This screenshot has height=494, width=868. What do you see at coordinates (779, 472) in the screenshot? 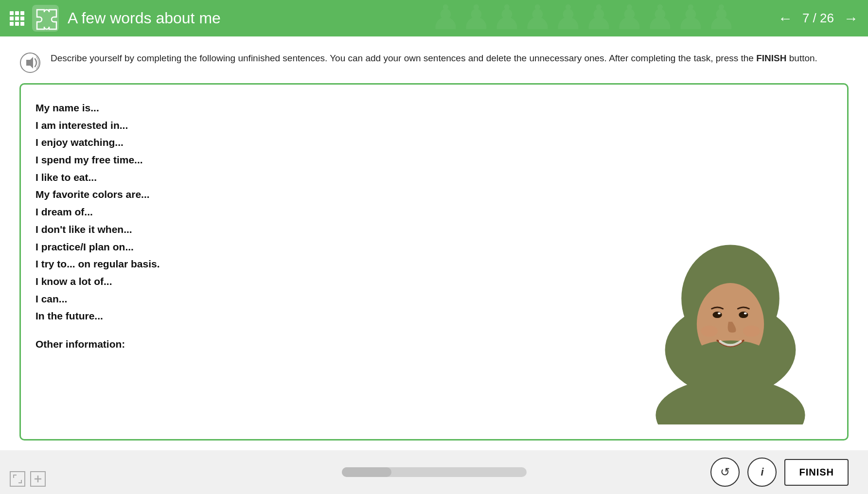
I see `footer-buttons: ↺ i FINISH` at bounding box center [779, 472].